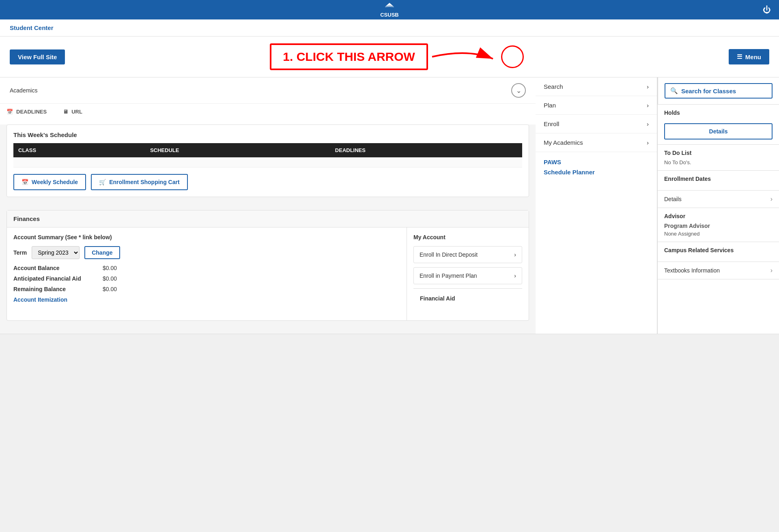 This screenshot has width=779, height=532. What do you see at coordinates (58, 289) in the screenshot?
I see `remaining-balance-label: Remaining Balance` at bounding box center [58, 289].